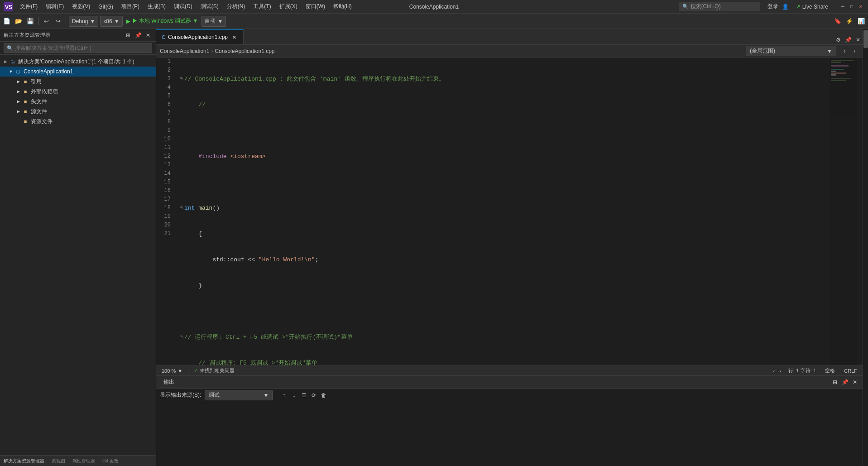 This screenshot has height=466, width=868. I want to click on editor-close-button: ✕, so click(858, 40).